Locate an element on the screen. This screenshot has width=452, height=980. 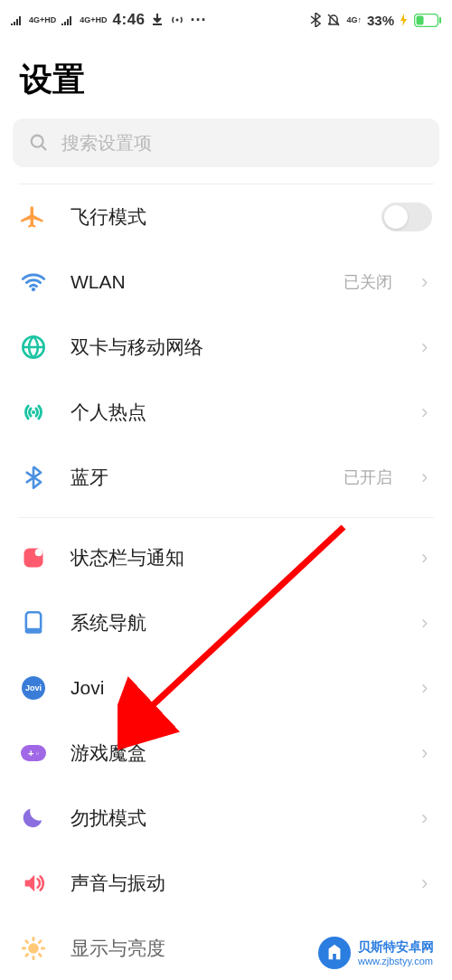
watermark-url: www.zjbstyy.com is located at coordinates (396, 961).